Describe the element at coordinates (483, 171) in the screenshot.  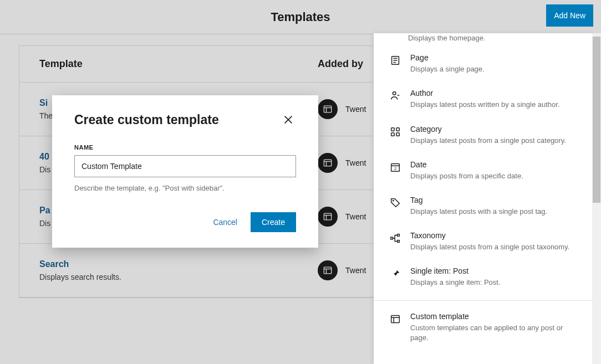
I see `dropdown-item-date: 2 DateDisplays posts from a specific dat…` at that location.